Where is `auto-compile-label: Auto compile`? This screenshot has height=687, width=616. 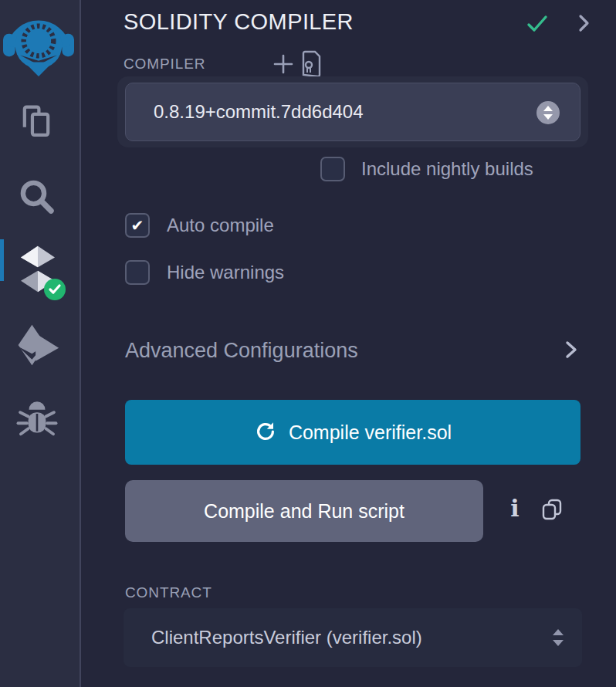 auto-compile-label: Auto compile is located at coordinates (221, 225).